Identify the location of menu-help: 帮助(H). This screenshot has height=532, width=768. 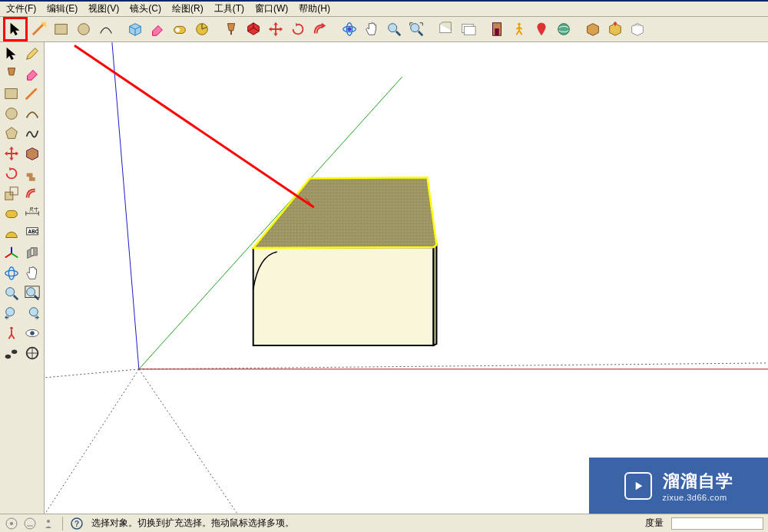
(315, 9).